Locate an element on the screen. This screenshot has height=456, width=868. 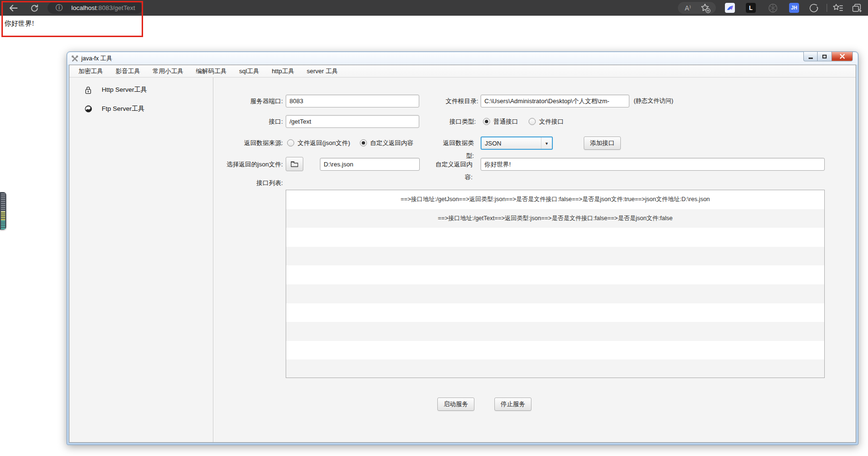
browse-file-button is located at coordinates (295, 164).